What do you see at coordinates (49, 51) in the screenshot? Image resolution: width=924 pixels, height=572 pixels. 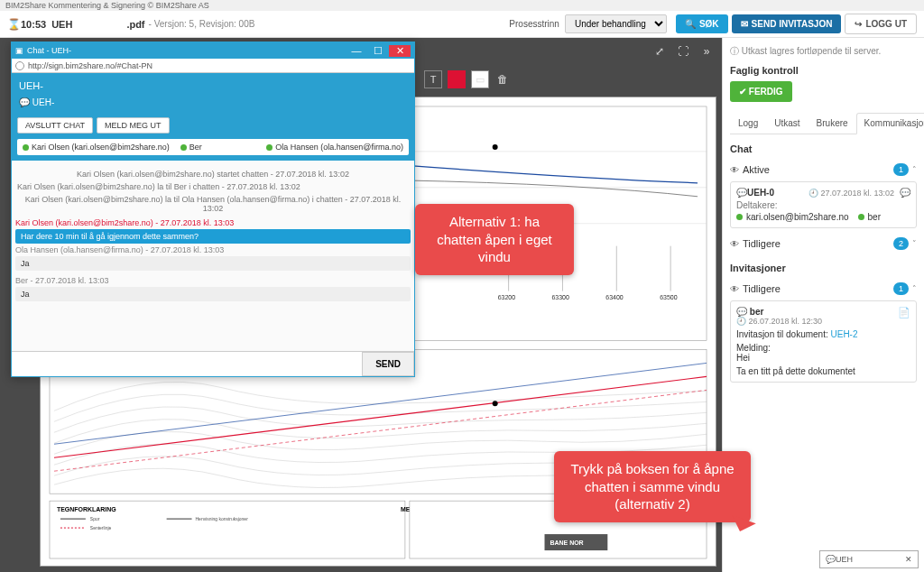 I see `chat-window-title: Chat - UEH-` at bounding box center [49, 51].